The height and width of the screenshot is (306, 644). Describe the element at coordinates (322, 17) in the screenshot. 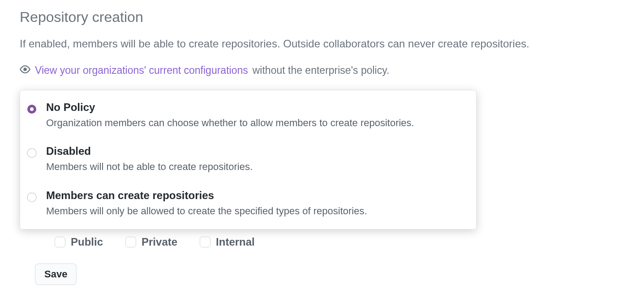

I see `section-title: Repository creation` at that location.